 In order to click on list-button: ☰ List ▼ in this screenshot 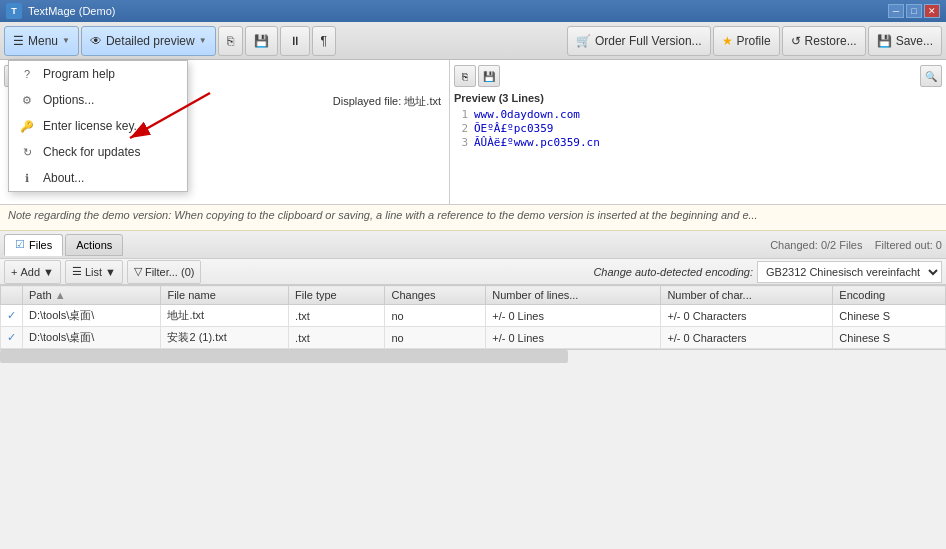, I will do `click(94, 272)`.